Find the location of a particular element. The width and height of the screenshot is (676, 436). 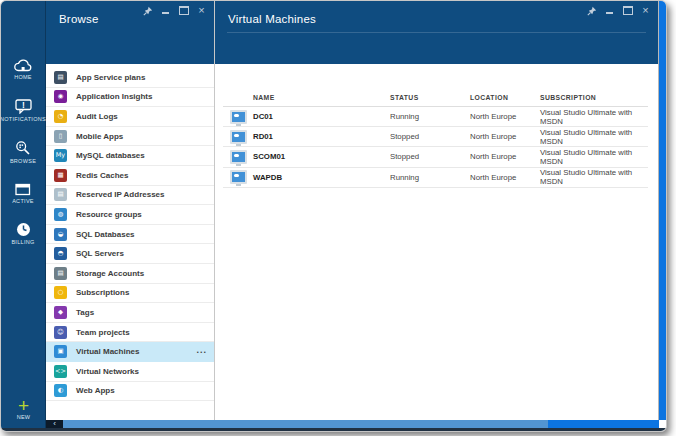

vm-table-row: DC01 Running North Europe Visual Studio … is located at coordinates (436, 117).